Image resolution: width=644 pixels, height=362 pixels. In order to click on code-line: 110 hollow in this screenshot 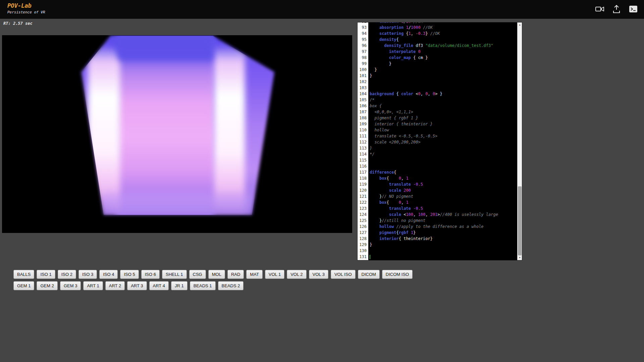, I will do `click(437, 131)`.